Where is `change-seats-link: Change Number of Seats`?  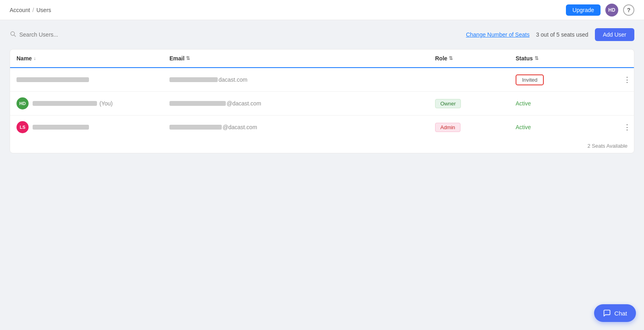
change-seats-link: Change Number of Seats is located at coordinates (498, 35).